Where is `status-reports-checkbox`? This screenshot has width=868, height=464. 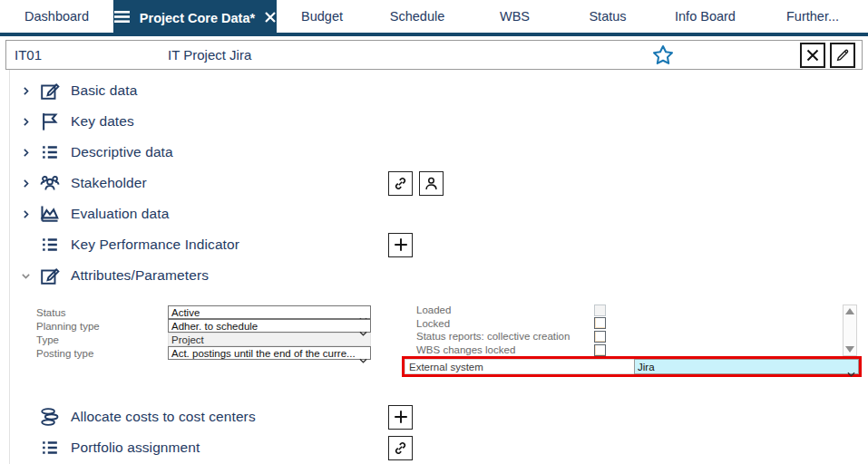
status-reports-checkbox is located at coordinates (600, 337).